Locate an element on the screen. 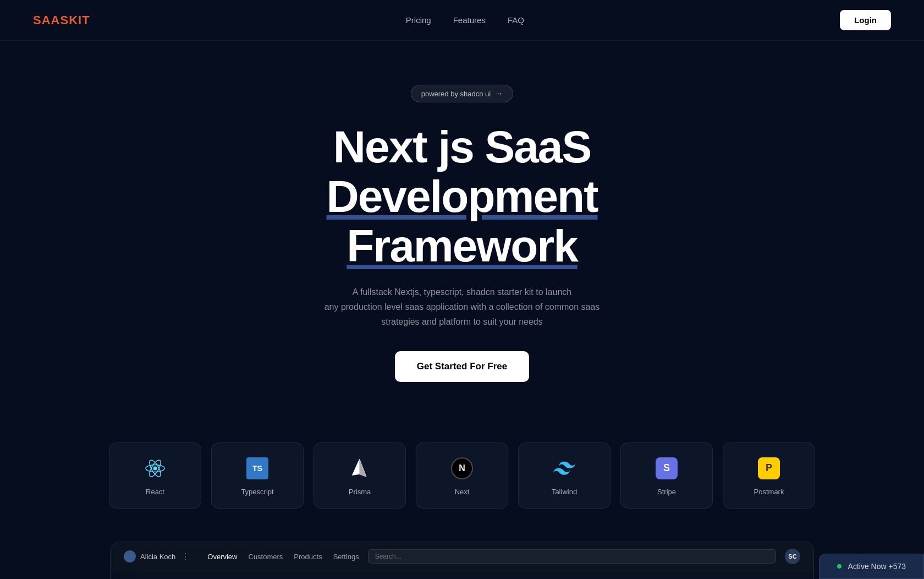 This screenshot has height=579, width=924. stripe-icon: S is located at coordinates (667, 468).